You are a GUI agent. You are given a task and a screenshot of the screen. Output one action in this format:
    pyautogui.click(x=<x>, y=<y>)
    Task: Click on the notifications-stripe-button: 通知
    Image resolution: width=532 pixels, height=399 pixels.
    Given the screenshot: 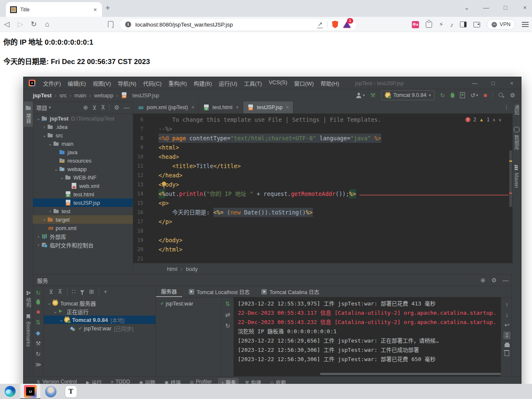 What is the action you would take?
    pyautogui.click(x=516, y=110)
    